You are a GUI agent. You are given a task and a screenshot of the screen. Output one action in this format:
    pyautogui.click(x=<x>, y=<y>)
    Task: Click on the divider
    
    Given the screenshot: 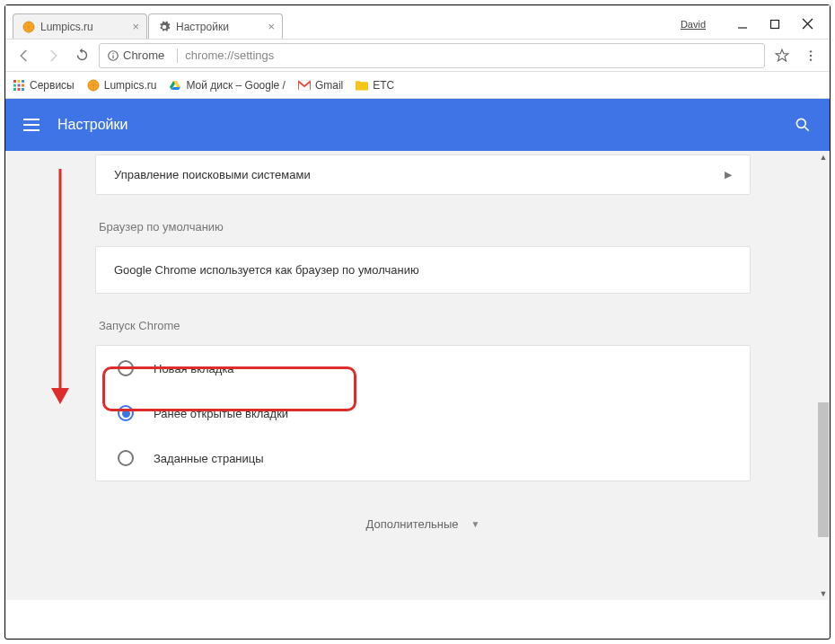 What is the action you would take?
    pyautogui.click(x=178, y=56)
    